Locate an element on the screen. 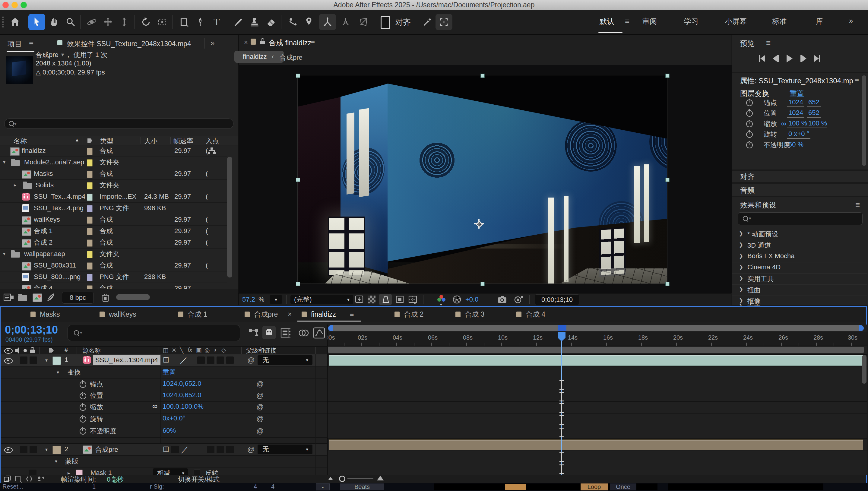 This screenshot has height=491, width=868. project-row-comp2: 合成 2 合成 29.97 ( is located at coordinates (113, 243).